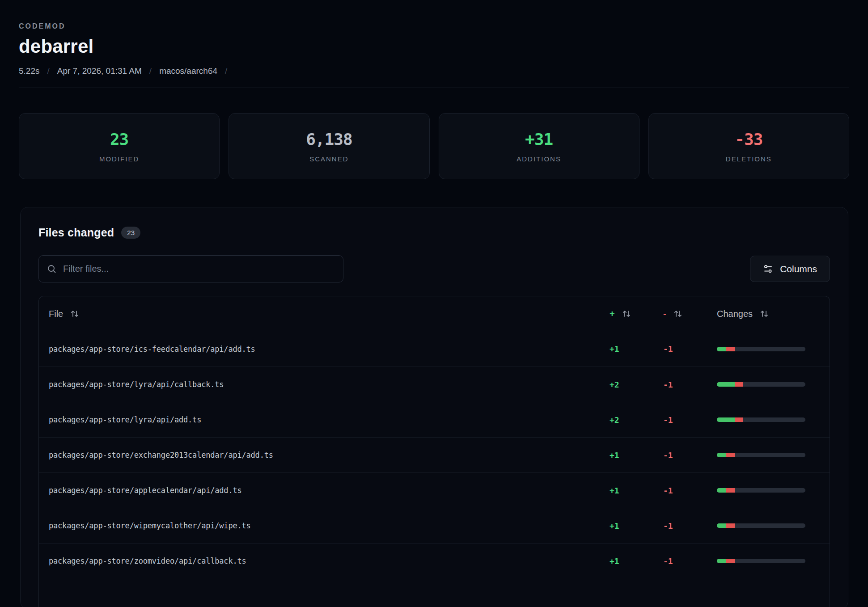 Image resolution: width=868 pixels, height=607 pixels. Describe the element at coordinates (188, 71) in the screenshot. I see `run-platform: macos/aarch64` at that location.